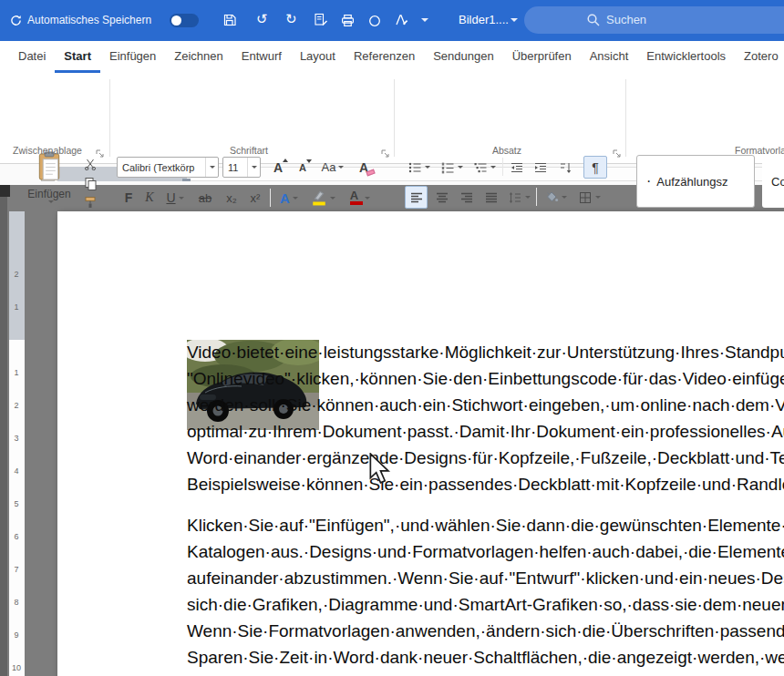 This screenshot has width=784, height=676. What do you see at coordinates (184, 20) in the screenshot?
I see `autosave-toggle` at bounding box center [184, 20].